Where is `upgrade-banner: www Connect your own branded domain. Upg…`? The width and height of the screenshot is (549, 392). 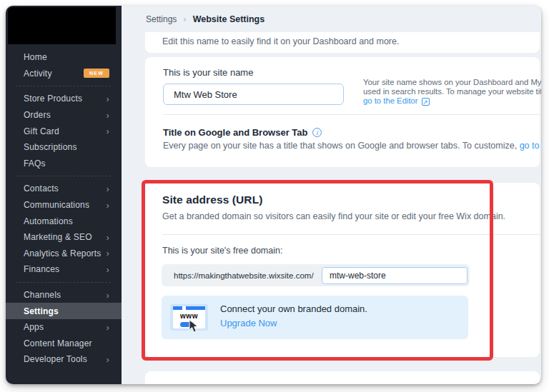 upgrade-banner: www Connect your own branded domain. Upg… is located at coordinates (315, 317).